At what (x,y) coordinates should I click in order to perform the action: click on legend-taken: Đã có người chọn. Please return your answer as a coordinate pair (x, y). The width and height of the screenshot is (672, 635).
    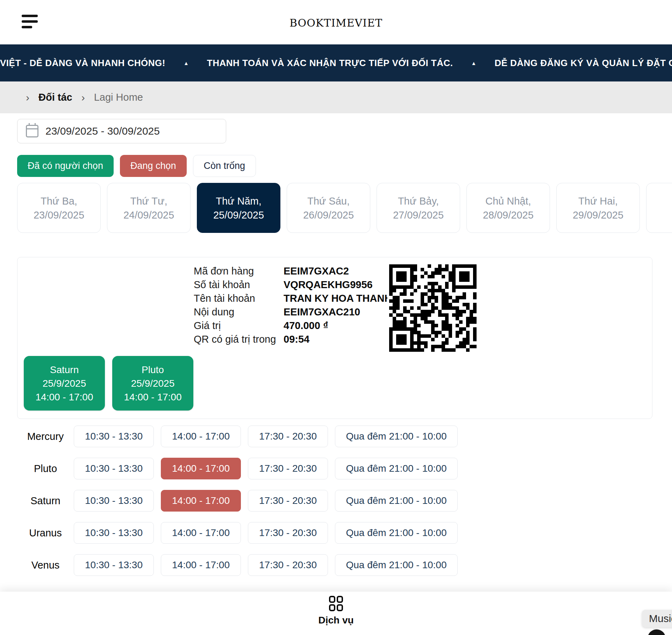
    Looking at the image, I should click on (65, 166).